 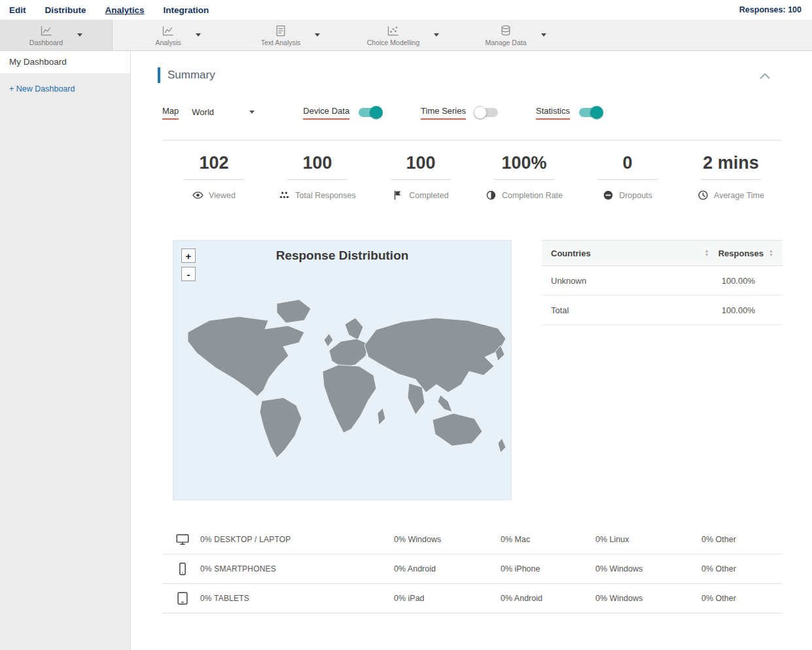 I want to click on toolbar-choice-modelling-label: Choice Modelling, so click(x=394, y=43).